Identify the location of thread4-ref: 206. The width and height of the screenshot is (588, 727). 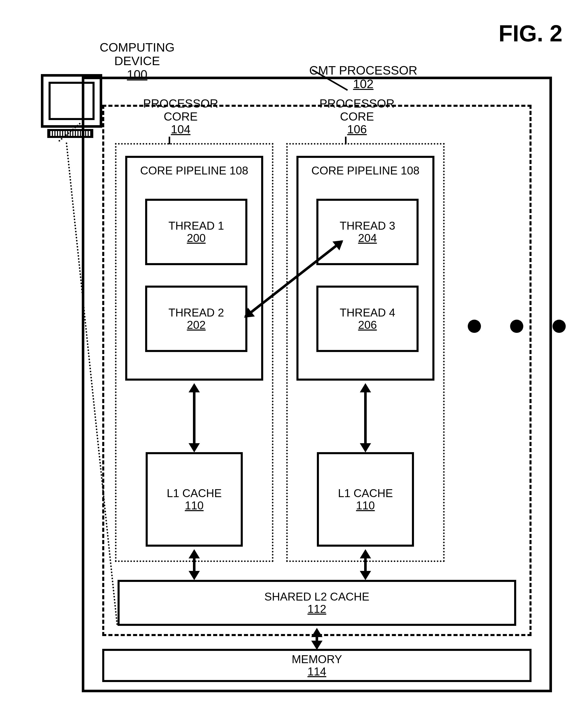
(368, 325).